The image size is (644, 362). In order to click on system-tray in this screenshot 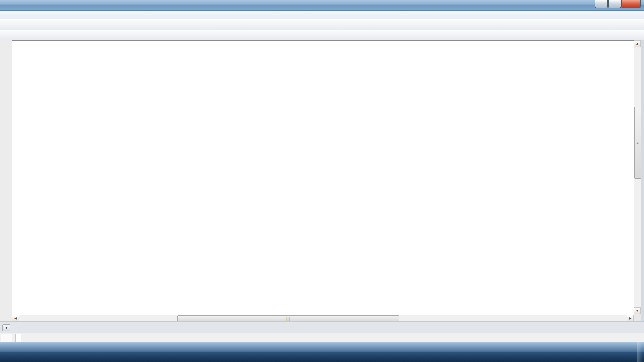, I will do `click(635, 352)`.